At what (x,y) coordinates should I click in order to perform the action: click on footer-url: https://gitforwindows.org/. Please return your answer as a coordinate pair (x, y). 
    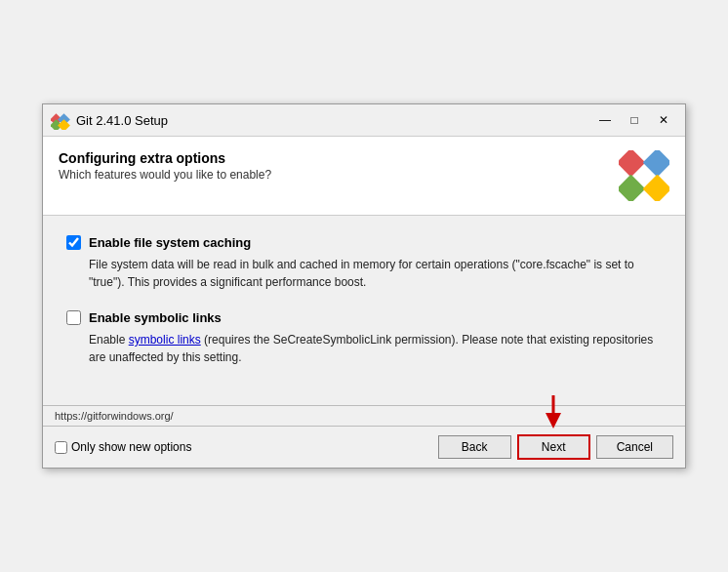
    Looking at the image, I should click on (364, 416).